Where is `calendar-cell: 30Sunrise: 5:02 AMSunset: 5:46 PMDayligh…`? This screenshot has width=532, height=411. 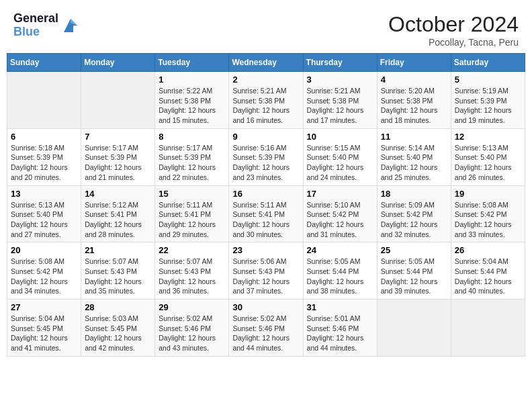 calendar-cell: 30Sunrise: 5:02 AMSunset: 5:46 PMDayligh… is located at coordinates (266, 328).